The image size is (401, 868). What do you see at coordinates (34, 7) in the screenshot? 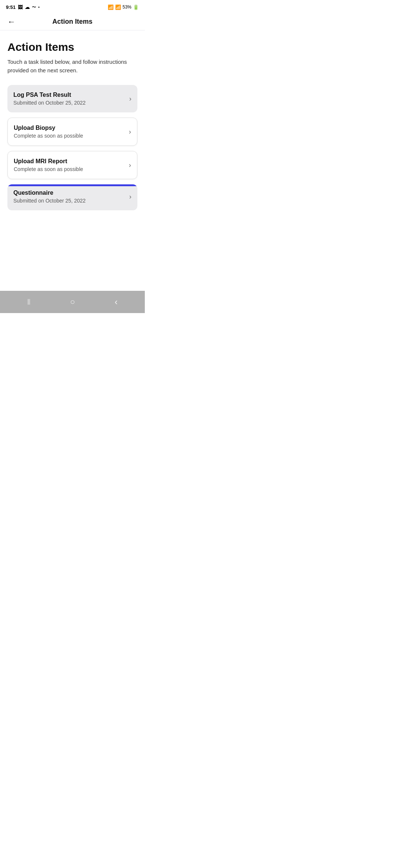
I see `wave-icon: 〜` at bounding box center [34, 7].